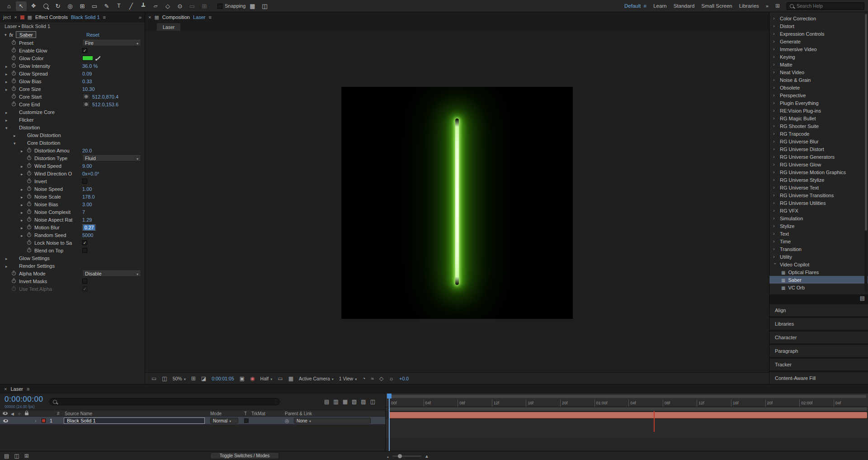 This screenshot has height=460, width=868. I want to click on property-value: 5000, so click(88, 235).